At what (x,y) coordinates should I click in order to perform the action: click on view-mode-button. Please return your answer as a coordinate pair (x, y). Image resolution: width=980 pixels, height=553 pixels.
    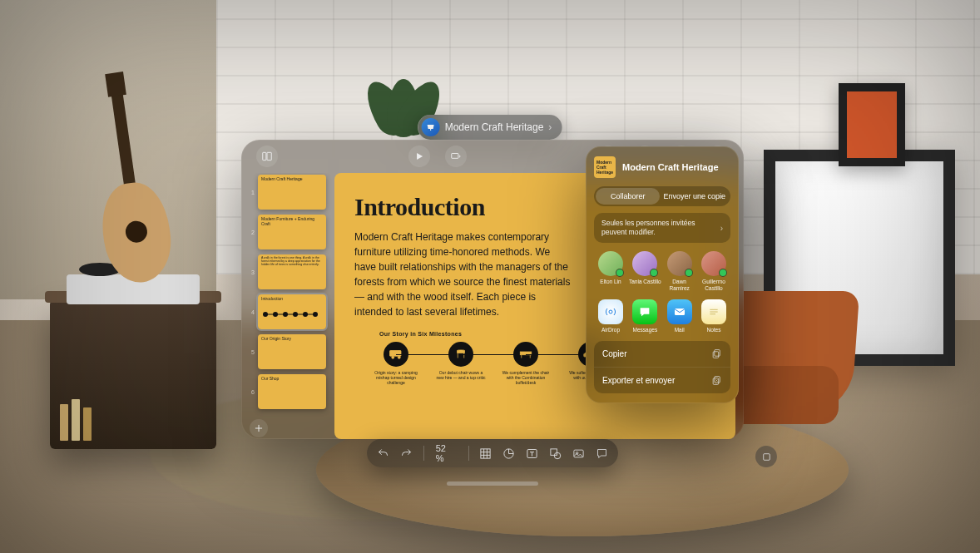
    Looking at the image, I should click on (267, 156).